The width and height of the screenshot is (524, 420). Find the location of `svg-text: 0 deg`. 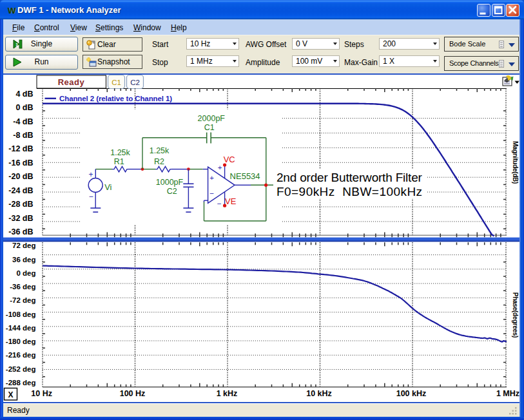

svg-text: 0 deg is located at coordinates (26, 273).